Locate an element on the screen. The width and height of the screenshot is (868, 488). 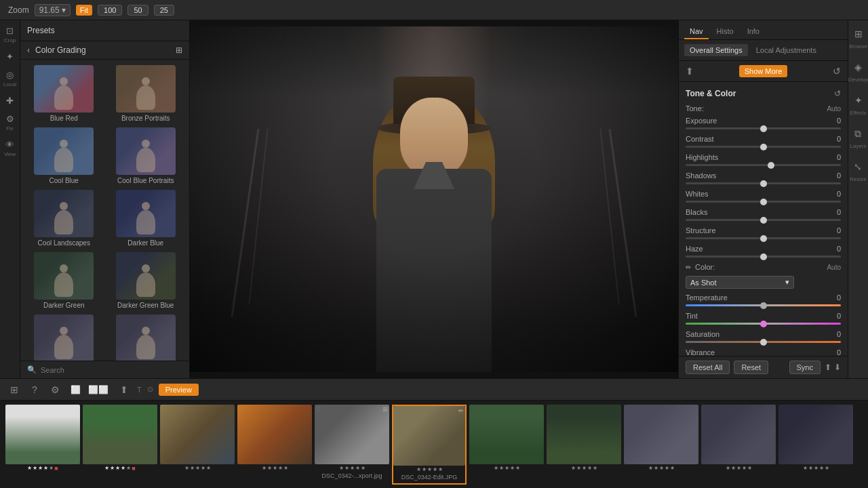
search-input is located at coordinates (111, 370).